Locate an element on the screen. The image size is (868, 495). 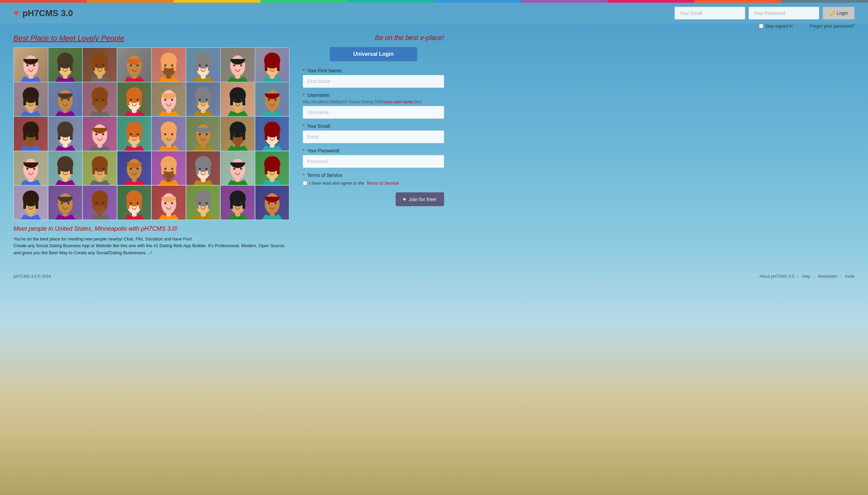
tos-checkbox is located at coordinates (305, 183).